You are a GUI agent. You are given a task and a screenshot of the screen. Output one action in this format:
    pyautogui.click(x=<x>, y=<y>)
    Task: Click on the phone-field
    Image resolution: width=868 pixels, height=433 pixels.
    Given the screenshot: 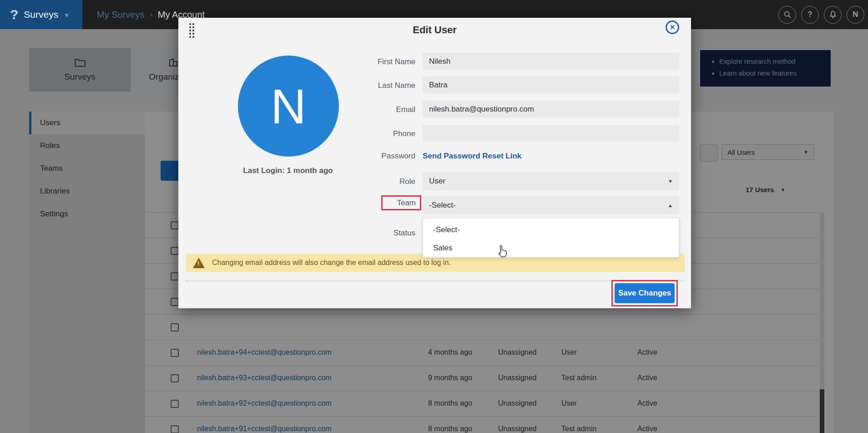 What is the action you would take?
    pyautogui.click(x=551, y=133)
    